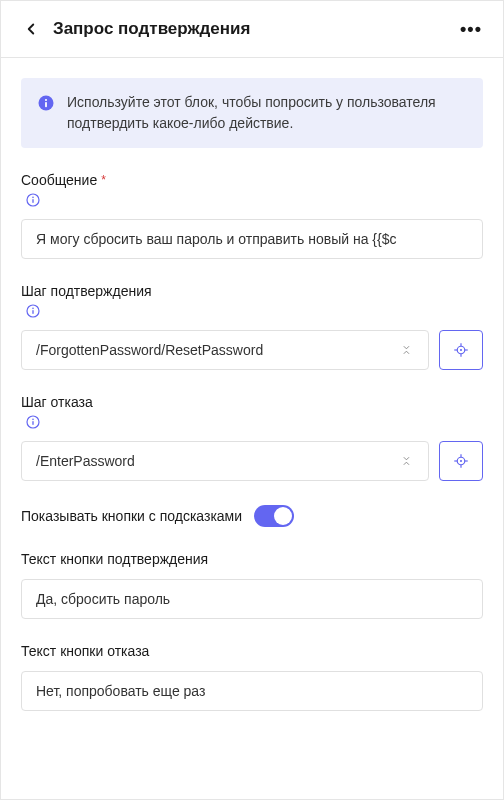 The width and height of the screenshot is (504, 800). I want to click on panel-title: Запрос подтверждения, so click(152, 29).